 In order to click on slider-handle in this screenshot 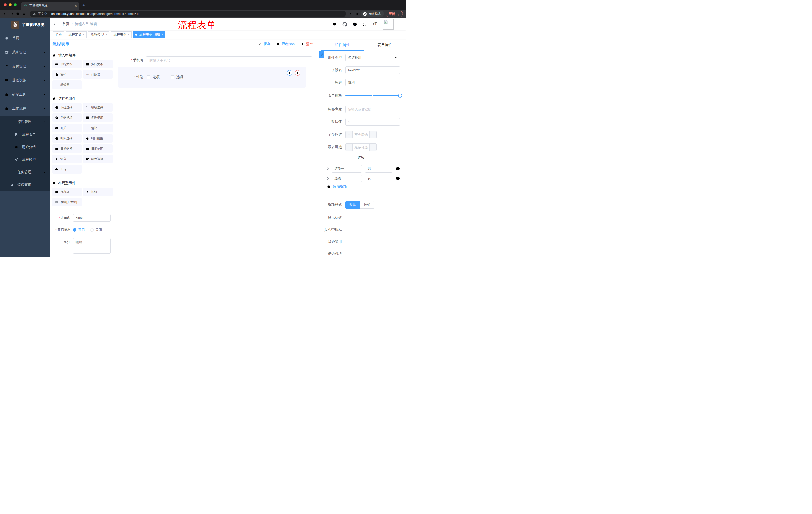, I will do `click(400, 96)`.